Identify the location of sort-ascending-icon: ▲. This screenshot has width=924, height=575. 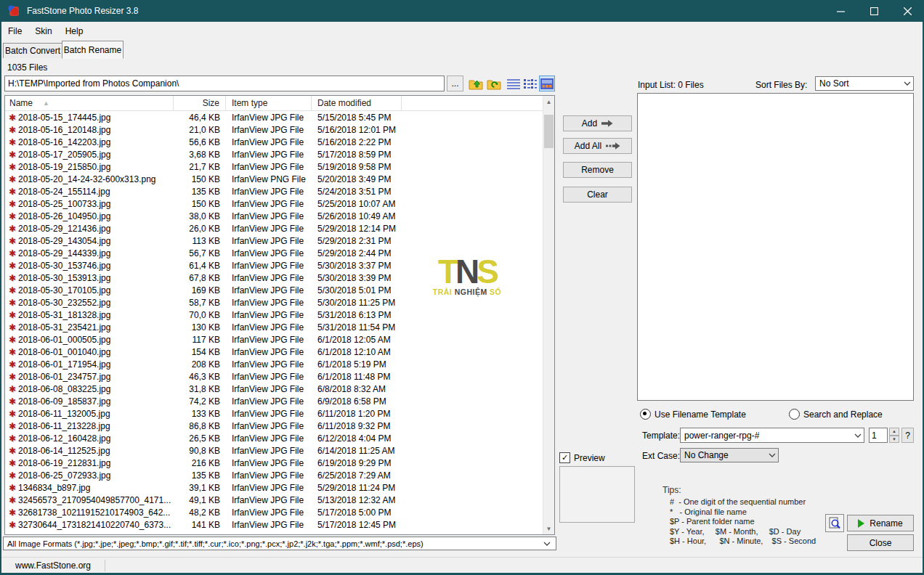
(46, 103).